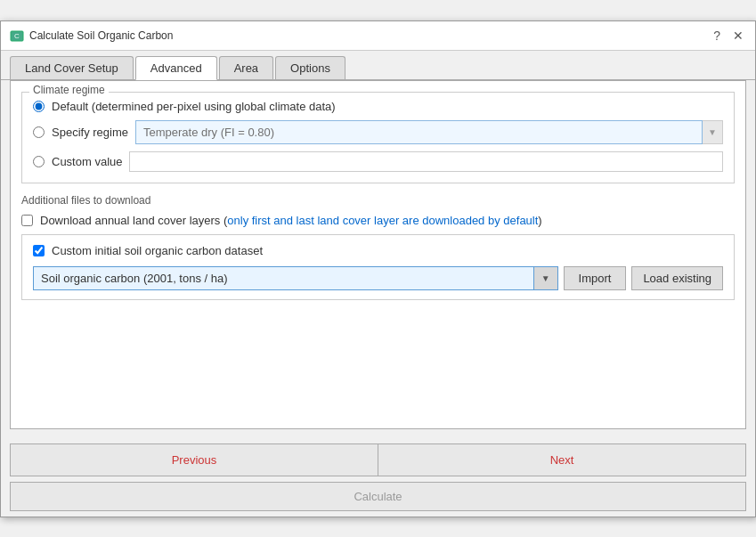 This screenshot has width=756, height=537. What do you see at coordinates (712, 132) in the screenshot?
I see `regime-dropdown-arrow: ▼` at bounding box center [712, 132].